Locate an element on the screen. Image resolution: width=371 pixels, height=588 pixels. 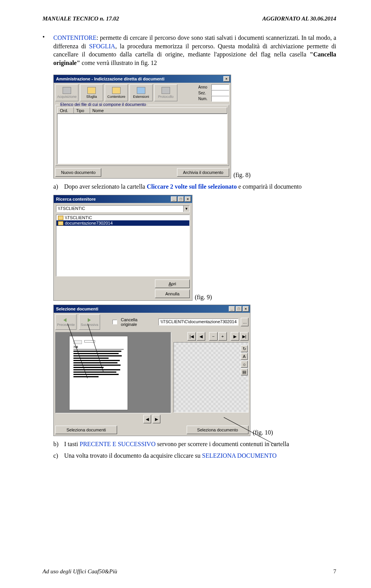
toolbar-contenitore: Contenitore is located at coordinates (116, 93).